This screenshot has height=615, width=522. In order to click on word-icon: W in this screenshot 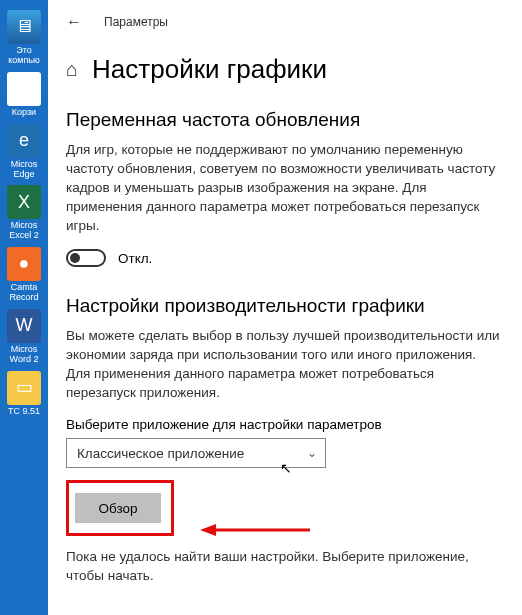, I will do `click(24, 326)`.